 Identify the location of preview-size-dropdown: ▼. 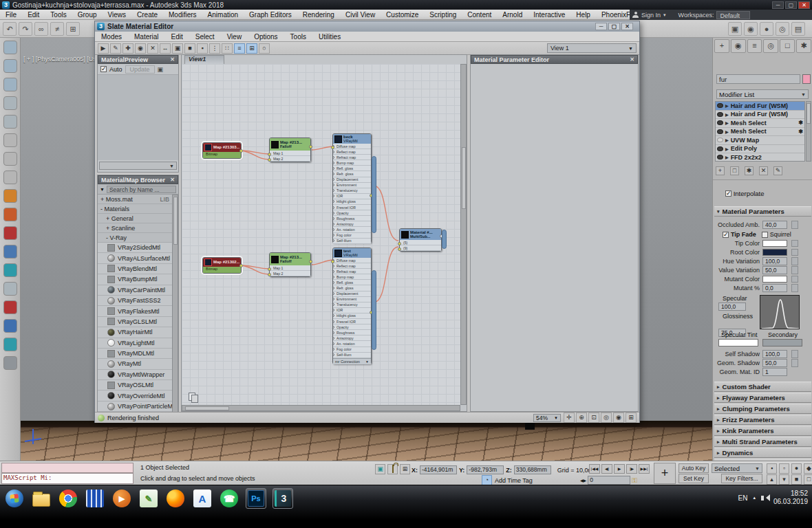
(138, 166).